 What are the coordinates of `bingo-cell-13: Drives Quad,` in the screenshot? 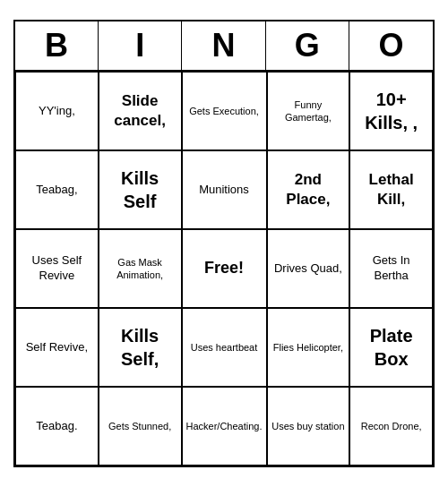 It's located at (308, 269).